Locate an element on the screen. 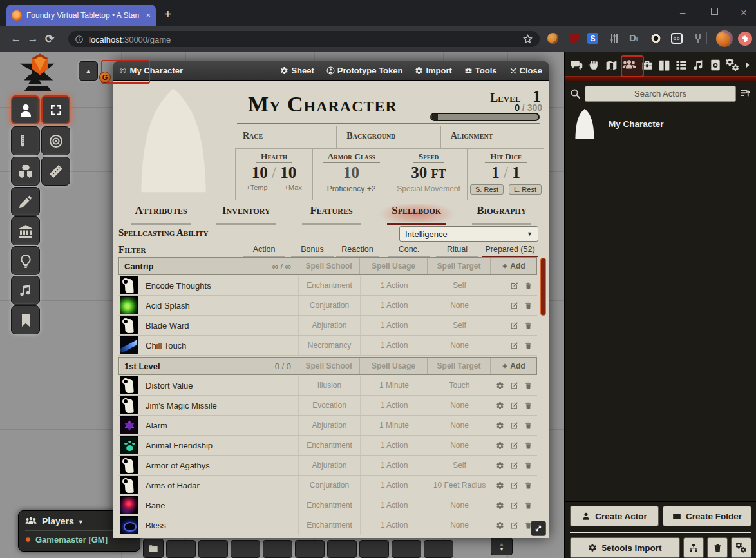 This screenshot has height=558, width=756. filter-action: Action is located at coordinates (264, 251).